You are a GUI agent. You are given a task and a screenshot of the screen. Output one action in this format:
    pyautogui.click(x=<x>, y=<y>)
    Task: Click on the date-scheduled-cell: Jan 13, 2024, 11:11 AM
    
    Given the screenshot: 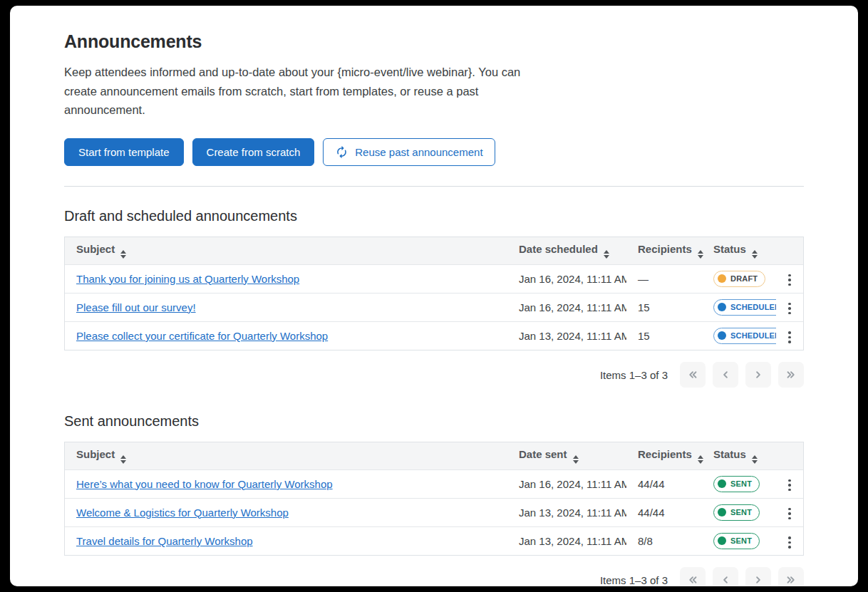 What is the action you would take?
    pyautogui.click(x=567, y=336)
    